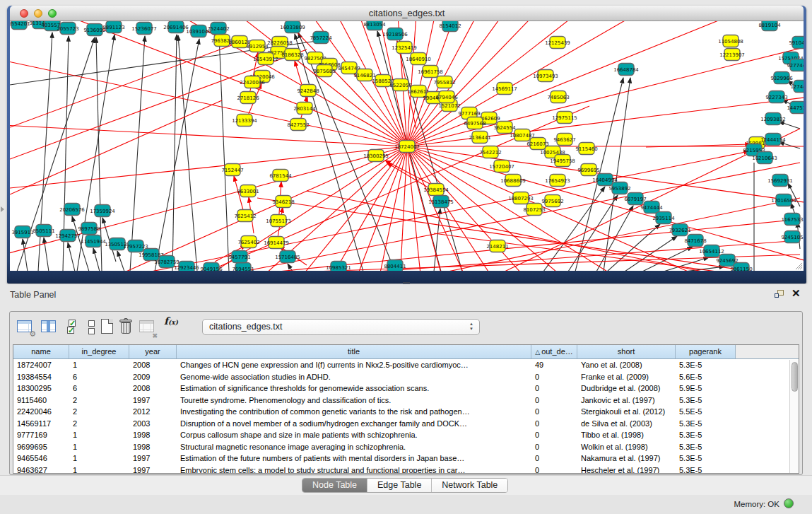 The height and width of the screenshot is (514, 812). What do you see at coordinates (41, 378) in the screenshot?
I see `table-cell: 19384554` at bounding box center [41, 378].